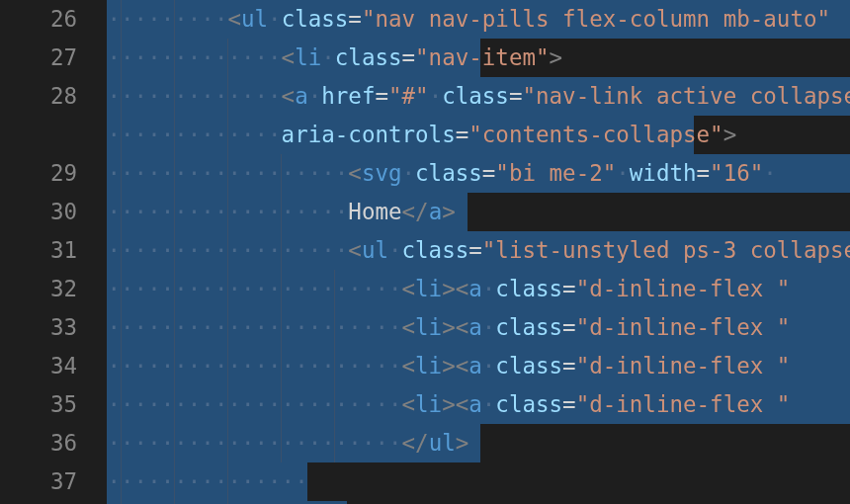  What do you see at coordinates (53, 252) in the screenshot?
I see `line-number-gutter: 26272829303132333435363738` at bounding box center [53, 252].